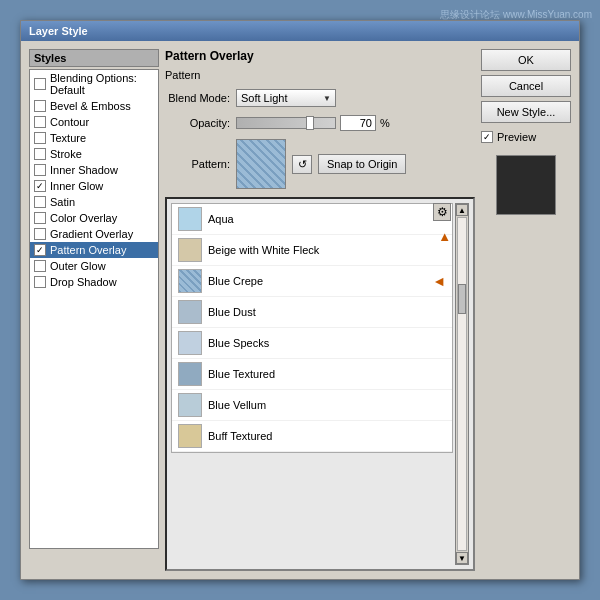  I want to click on pattern-label: Pattern:, so click(198, 164).